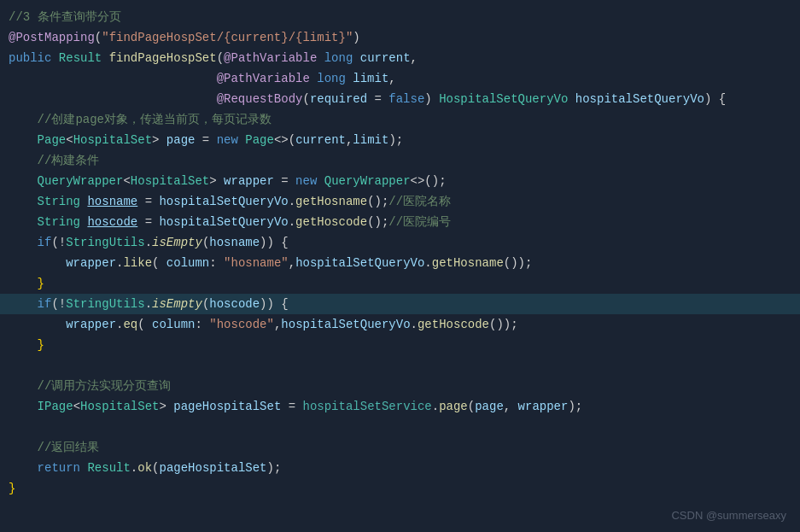 The image size is (800, 532). Describe the element at coordinates (400, 202) in the screenshot. I see `code-line-10: String hosname = hospitalSetQueryVo.getH…` at that location.